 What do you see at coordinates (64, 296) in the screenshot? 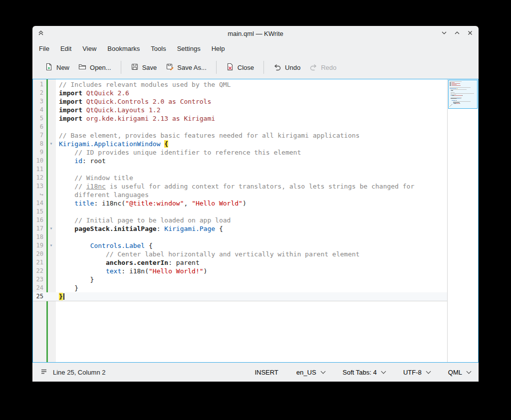
I see `text-cursor` at bounding box center [64, 296].